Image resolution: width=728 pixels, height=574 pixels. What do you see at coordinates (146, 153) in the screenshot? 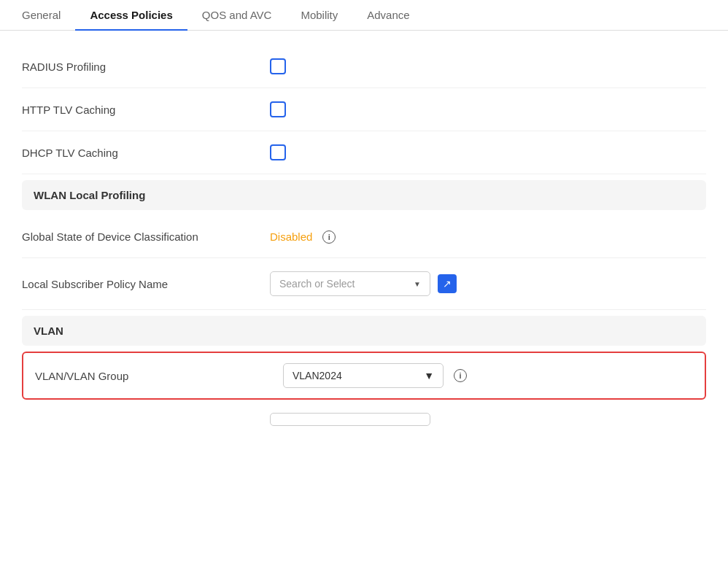
I see `dhcp-tlv-label: DHCP TLV Caching` at bounding box center [146, 153].